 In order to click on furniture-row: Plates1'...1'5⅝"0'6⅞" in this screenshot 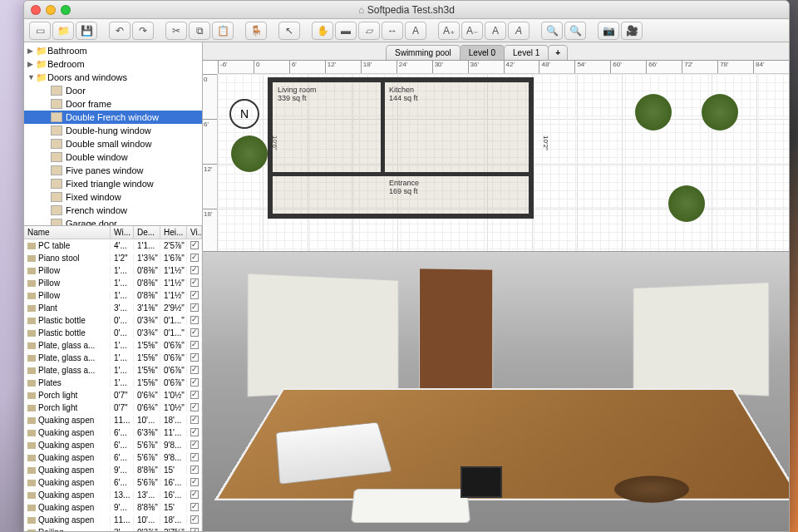, I will do `click(113, 382)`.